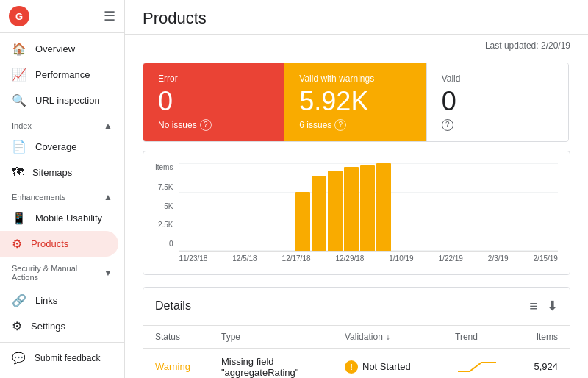  Describe the element at coordinates (498, 79) in the screenshot. I see `valid-card-label: Valid` at that location.